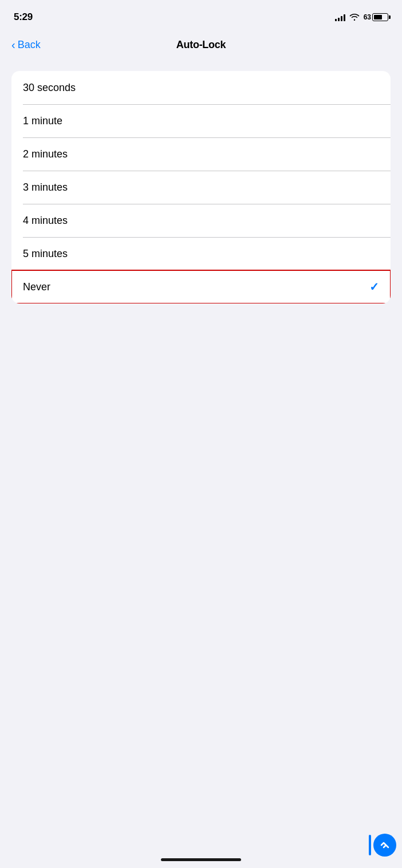 This screenshot has height=868, width=402. Describe the element at coordinates (201, 254) in the screenshot. I see `option-item-5m: 5 minutes` at that location.